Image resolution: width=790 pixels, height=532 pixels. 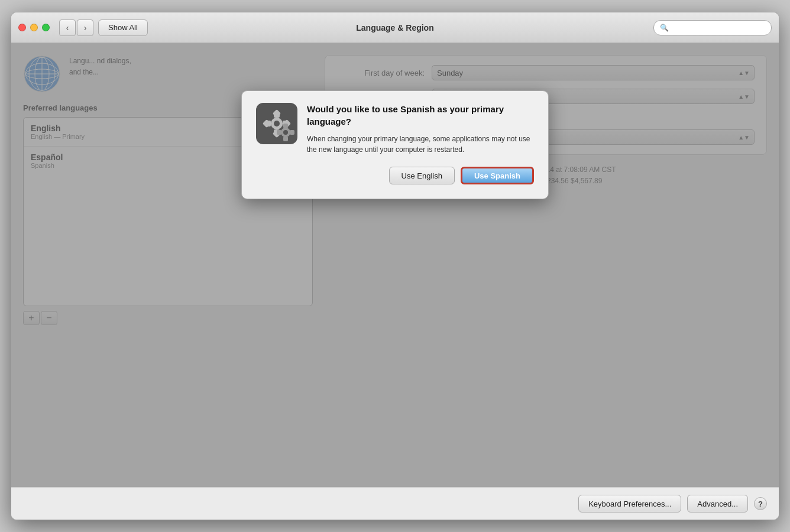 What do you see at coordinates (422, 176) in the screenshot?
I see `use-english-button: Use English` at bounding box center [422, 176].